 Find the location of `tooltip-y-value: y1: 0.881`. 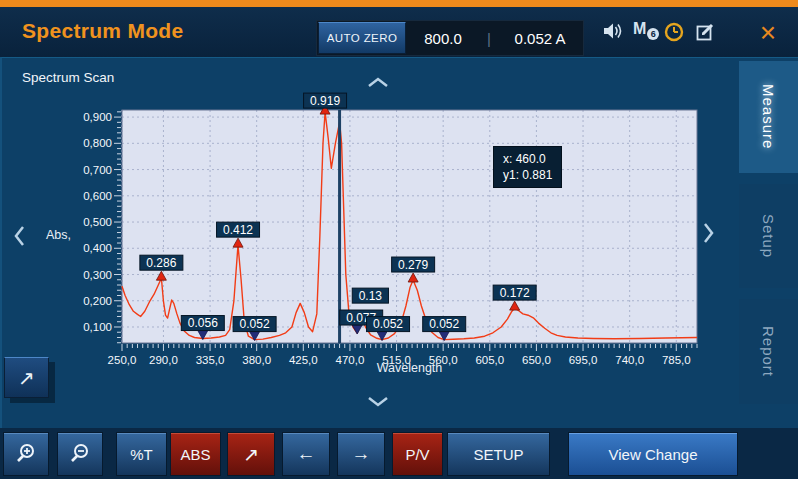

tooltip-y-value: y1: 0.881 is located at coordinates (528, 175).